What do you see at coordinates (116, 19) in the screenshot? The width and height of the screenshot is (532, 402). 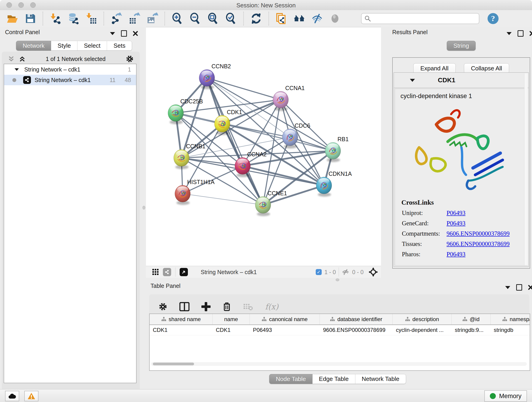 I see `export-network-icon` at bounding box center [116, 19].